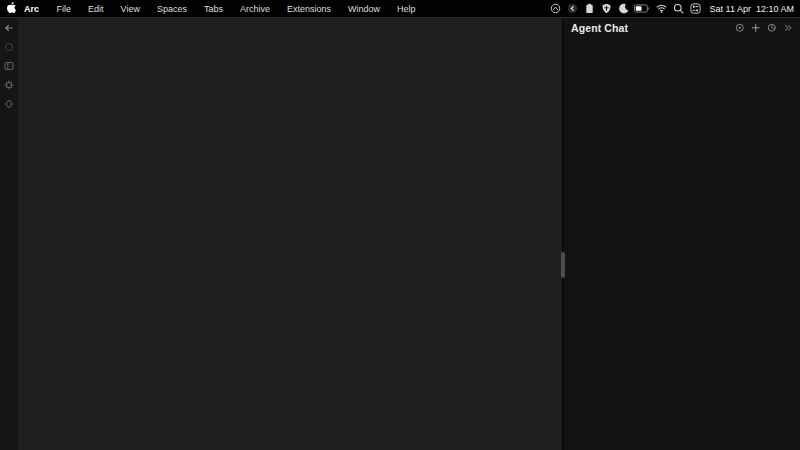  Describe the element at coordinates (696, 8) in the screenshot. I see `control-center-icon` at that location.